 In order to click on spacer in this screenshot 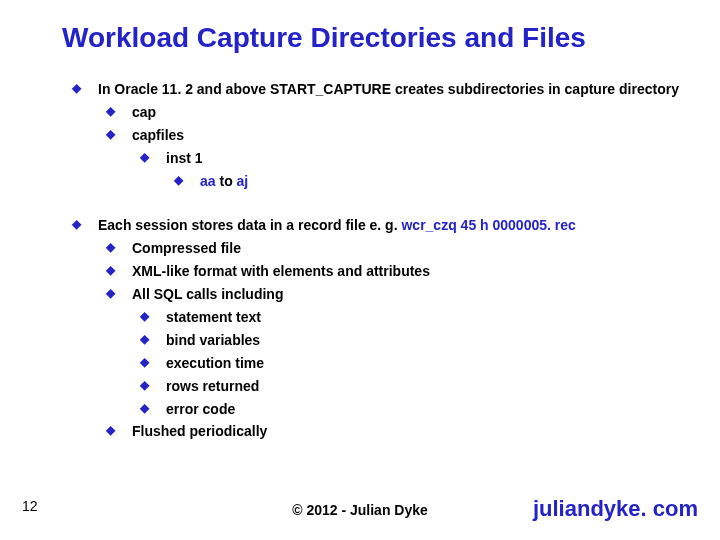, I will do `click(376, 205)`.